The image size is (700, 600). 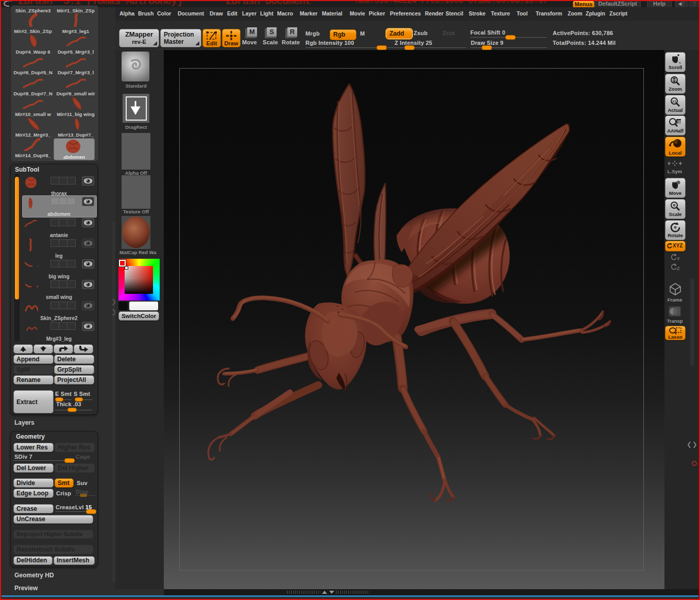 What do you see at coordinates (674, 101) in the screenshot?
I see `svg-text: x1` at bounding box center [674, 101].